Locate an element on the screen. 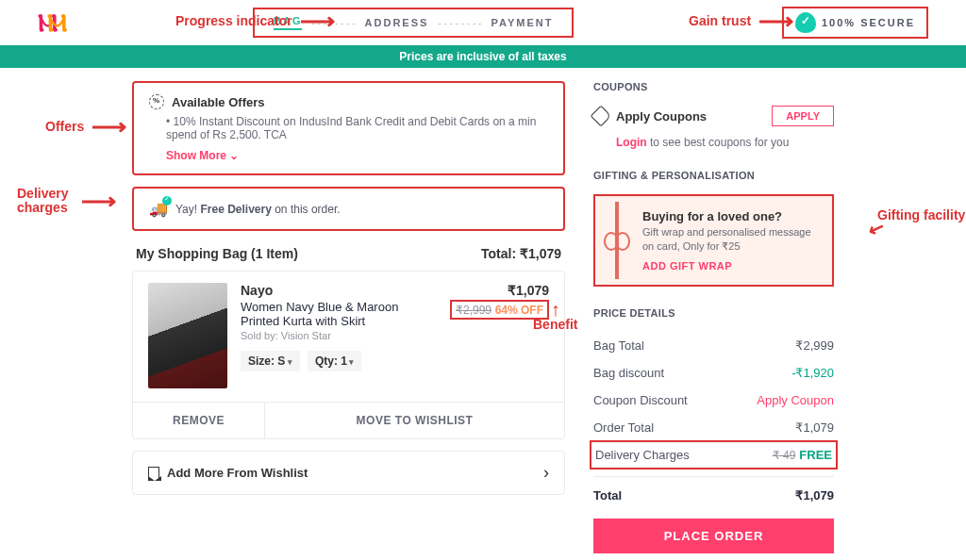 The image size is (966, 560). product-seller: Sold by: Vision Star is located at coordinates (339, 336).